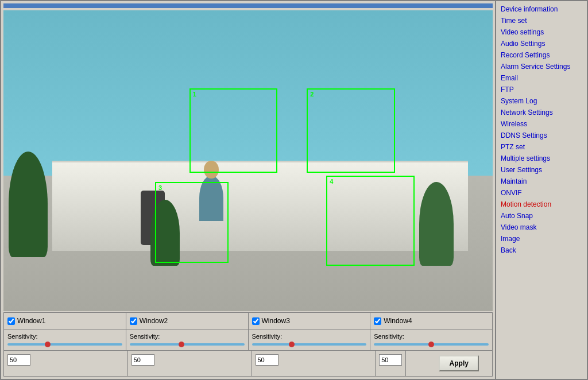 The width and height of the screenshot is (588, 380). I want to click on scene-person, so click(211, 199).